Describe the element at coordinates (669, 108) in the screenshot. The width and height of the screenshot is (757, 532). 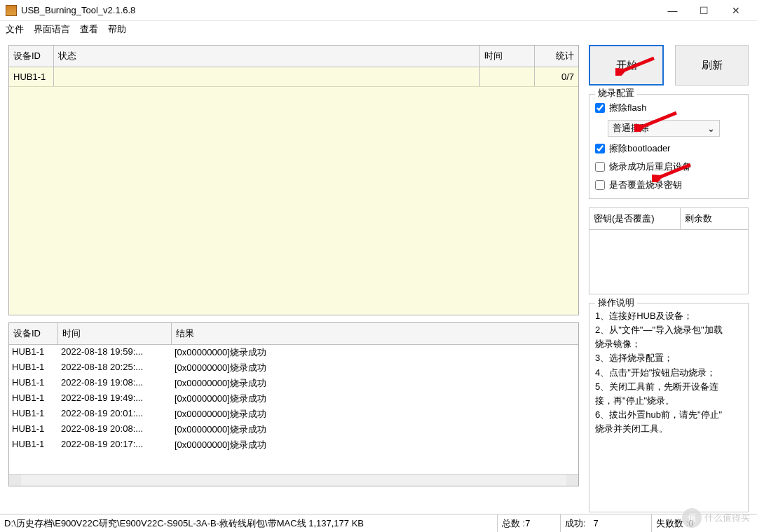
I see `erase-flash-checkbox: 擦除flash` at that location.